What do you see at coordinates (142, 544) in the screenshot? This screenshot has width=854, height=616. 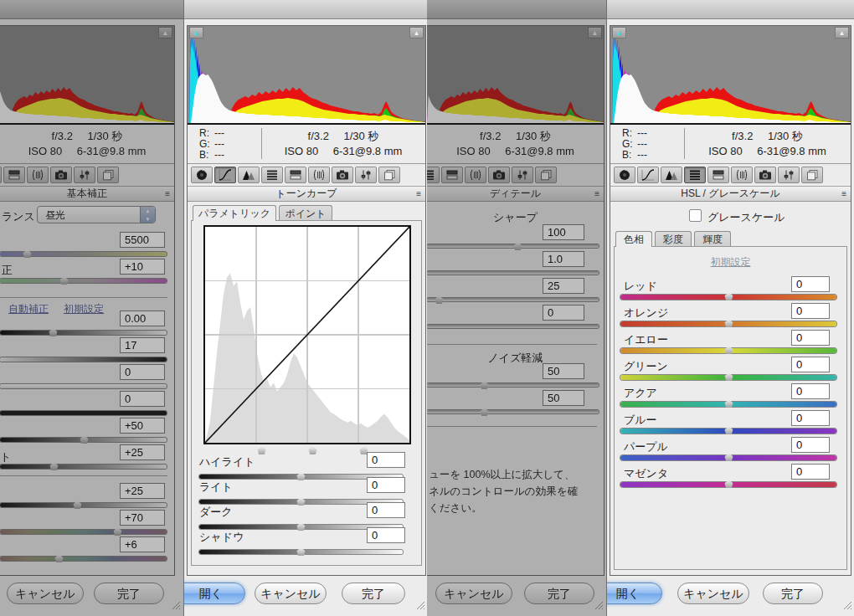 I see `saturation-input` at bounding box center [142, 544].